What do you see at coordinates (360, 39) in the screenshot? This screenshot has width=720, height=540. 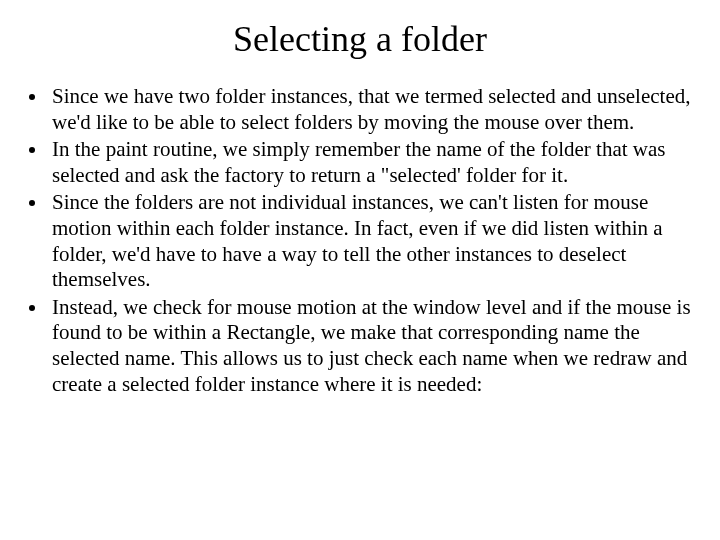 I see `slide-title: Selecting a folder` at bounding box center [360, 39].